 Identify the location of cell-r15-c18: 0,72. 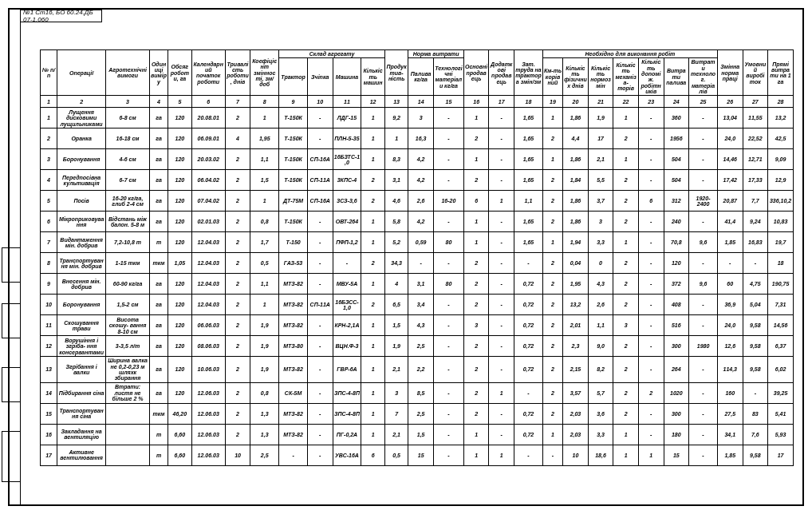
(529, 413).